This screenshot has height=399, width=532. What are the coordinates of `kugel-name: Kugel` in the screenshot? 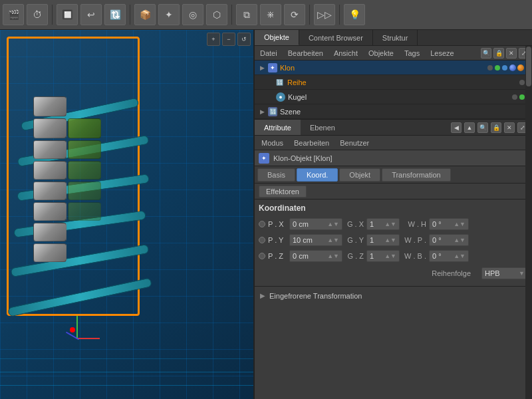 It's located at (399, 97).